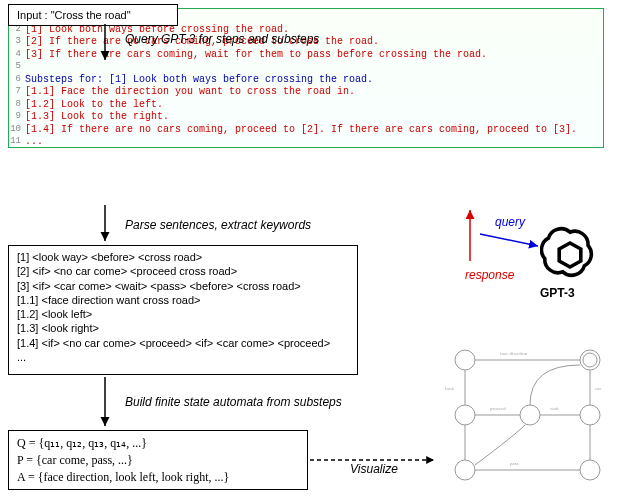  What do you see at coordinates (17, 118) in the screenshot?
I see `line-number: 9` at bounding box center [17, 118].